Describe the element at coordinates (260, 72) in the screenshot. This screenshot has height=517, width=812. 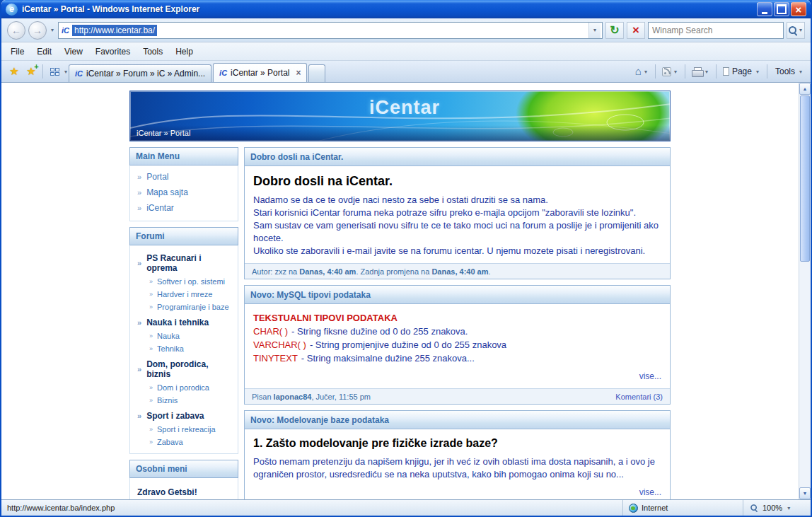
I see `tab-portal: iC iCentar » Portal` at that location.